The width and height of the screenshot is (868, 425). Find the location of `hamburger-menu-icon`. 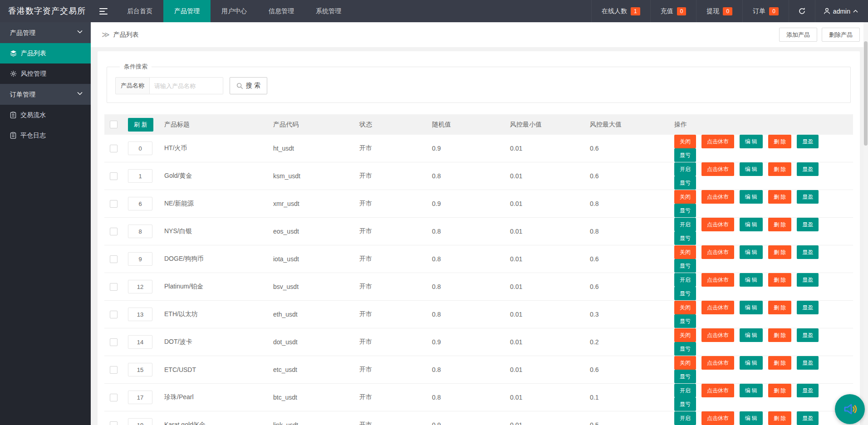

hamburger-menu-icon is located at coordinates (103, 11).